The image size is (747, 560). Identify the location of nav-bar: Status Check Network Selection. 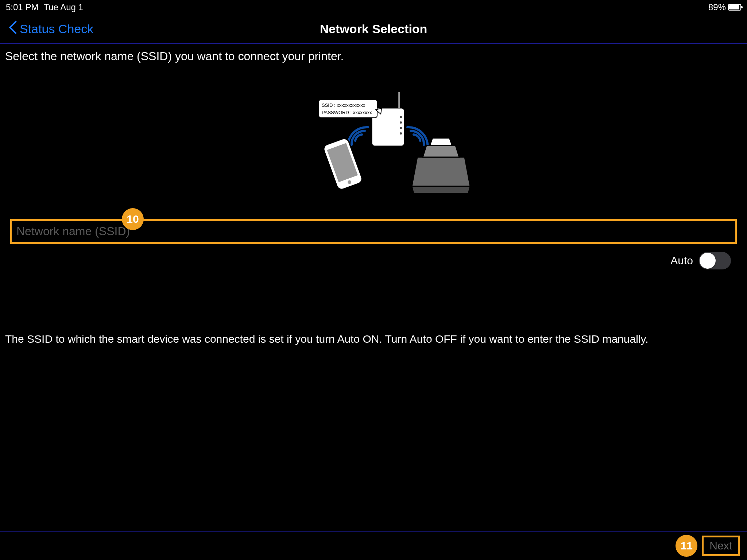
(374, 29).